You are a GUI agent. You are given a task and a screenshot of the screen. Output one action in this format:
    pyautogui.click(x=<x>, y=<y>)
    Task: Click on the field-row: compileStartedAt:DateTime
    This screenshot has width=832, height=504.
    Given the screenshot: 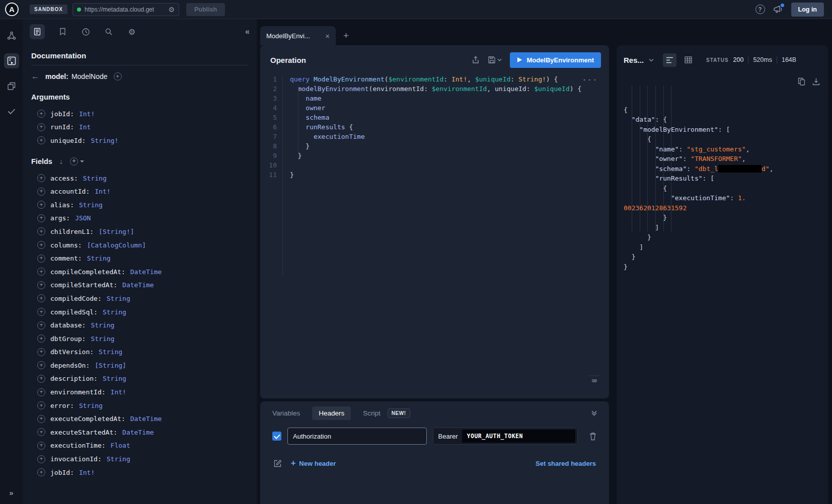 What is the action you would take?
    pyautogui.click(x=143, y=286)
    